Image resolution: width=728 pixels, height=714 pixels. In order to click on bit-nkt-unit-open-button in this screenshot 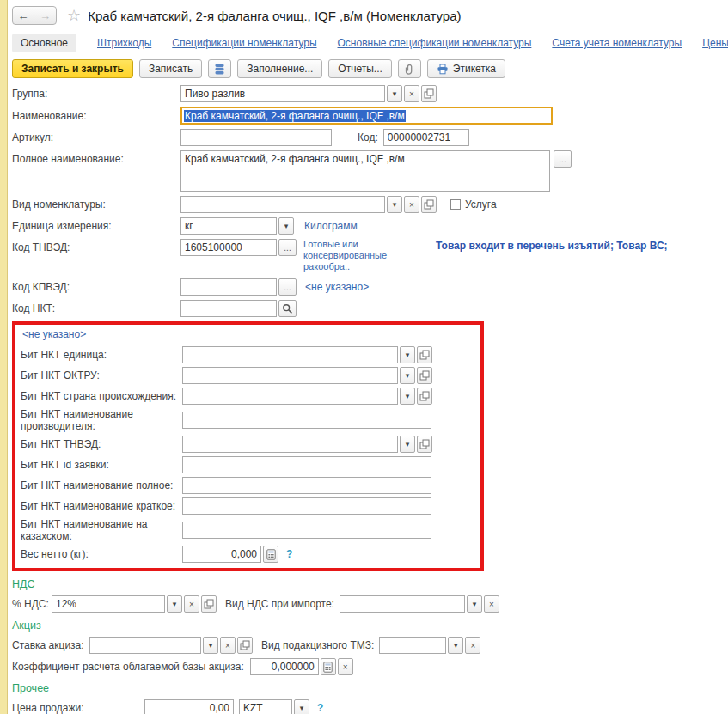, I will do `click(425, 355)`.